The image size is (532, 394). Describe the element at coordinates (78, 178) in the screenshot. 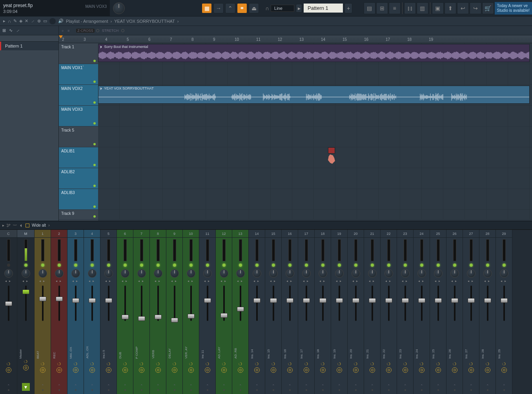

I see `track-header: ADLIB2` at that location.